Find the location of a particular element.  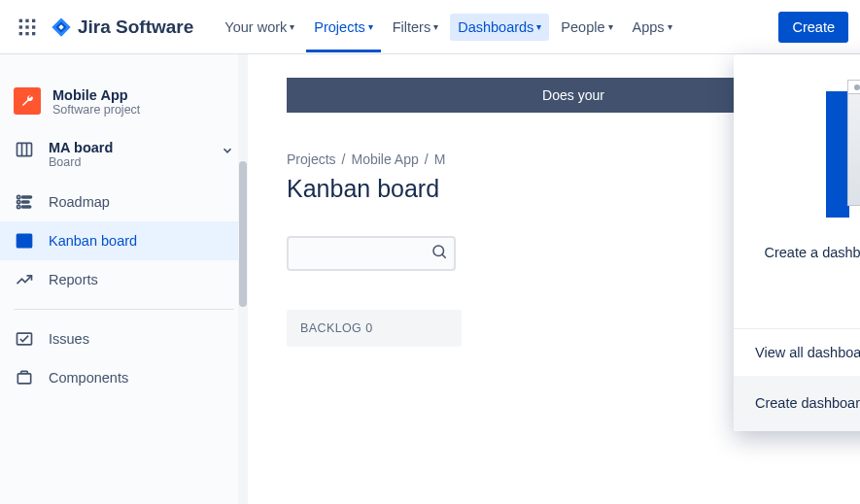

divider is located at coordinates (124, 309).